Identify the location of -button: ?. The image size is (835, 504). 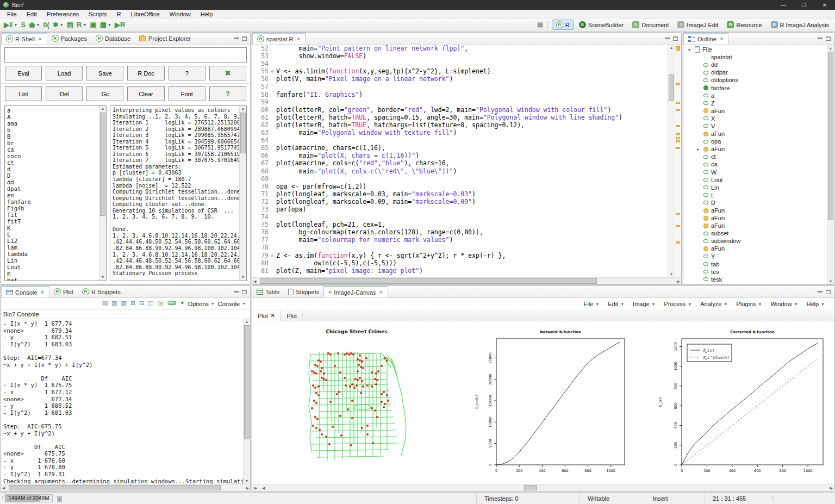
(187, 73).